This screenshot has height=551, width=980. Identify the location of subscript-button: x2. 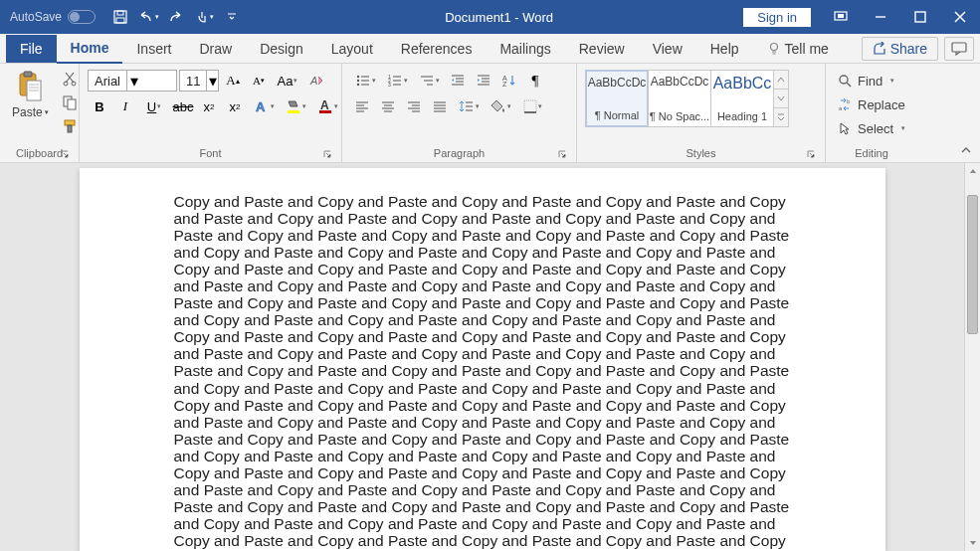
(209, 106).